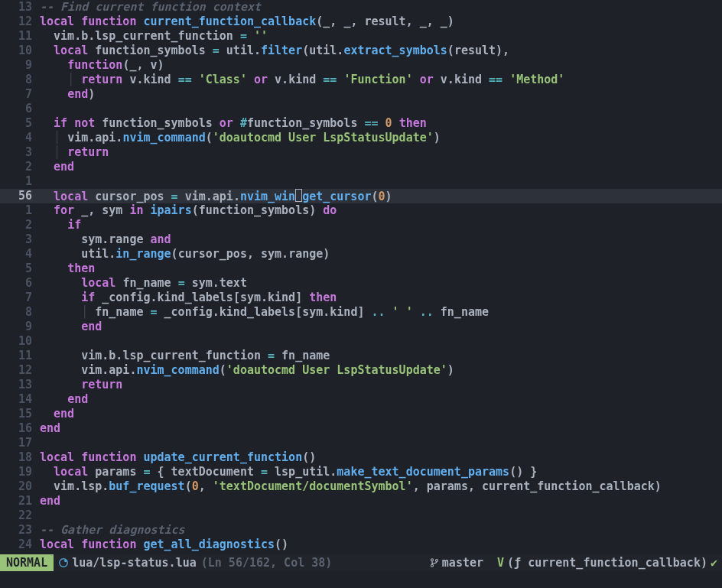 The image size is (722, 588). I want to click on status-bar: NORMAL lua/lsp-status.lua (Ln 56/162, Co…, so click(361, 563).